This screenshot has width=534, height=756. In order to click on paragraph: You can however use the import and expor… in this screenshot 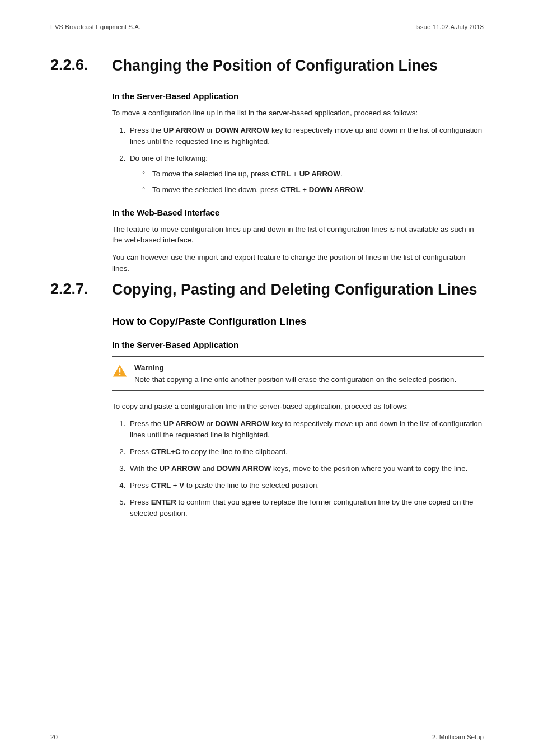, I will do `click(298, 263)`.